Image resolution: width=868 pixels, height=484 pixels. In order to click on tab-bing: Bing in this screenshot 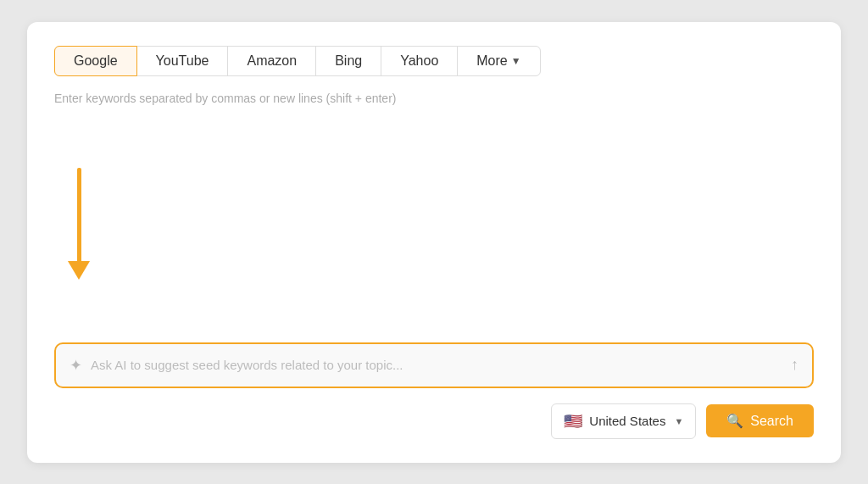, I will do `click(348, 61)`.